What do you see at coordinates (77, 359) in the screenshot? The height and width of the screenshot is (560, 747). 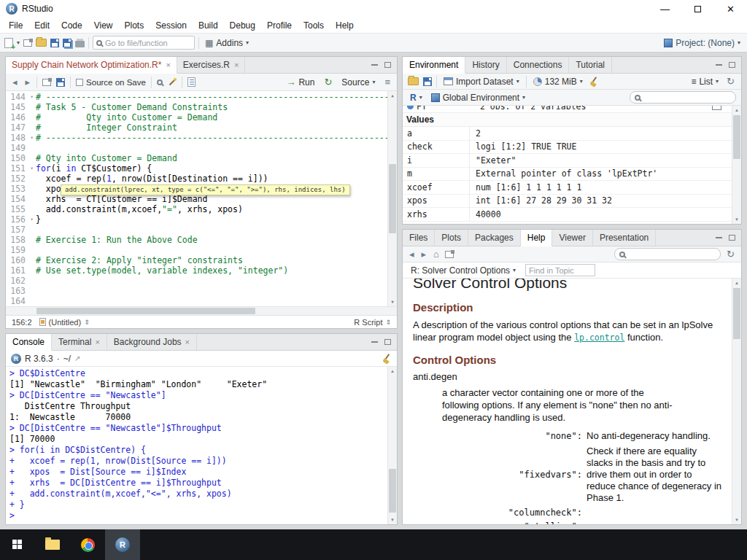 I see `open-directory-icon: ↗` at bounding box center [77, 359].